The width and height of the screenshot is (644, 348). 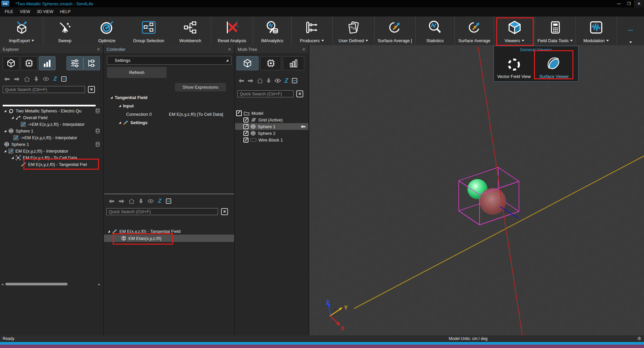 I want to click on toolbar-producers: Producers, so click(x=312, y=31).